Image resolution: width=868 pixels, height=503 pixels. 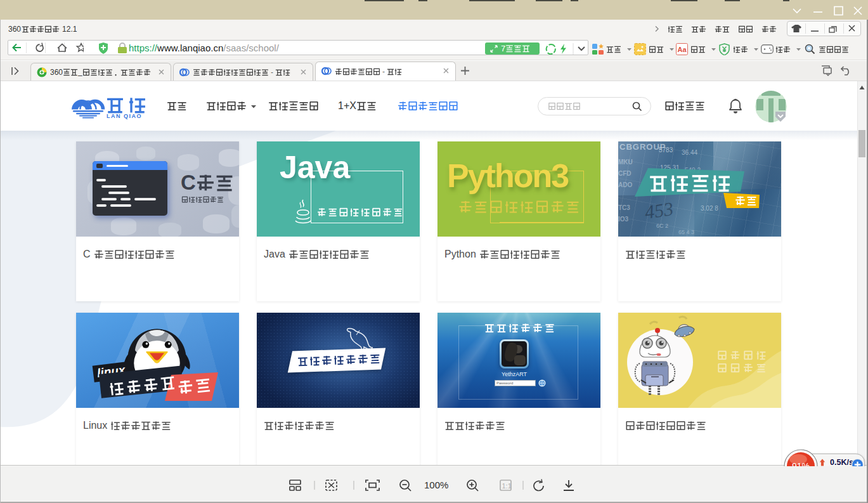 I want to click on svg-text: 1:1, so click(x=507, y=486).